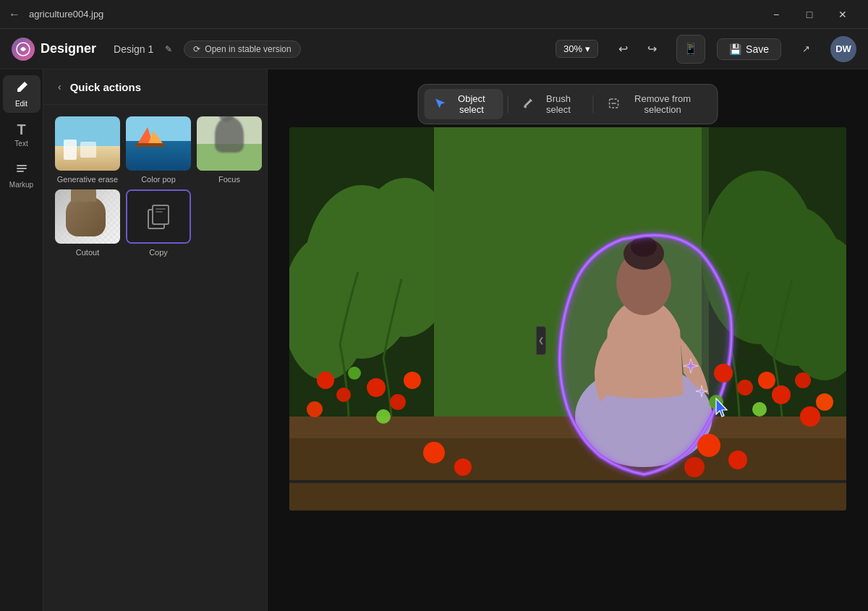 The height and width of the screenshot is (611, 868). What do you see at coordinates (22, 175) in the screenshot?
I see `sidebar-item-markup: Markup` at bounding box center [22, 175].